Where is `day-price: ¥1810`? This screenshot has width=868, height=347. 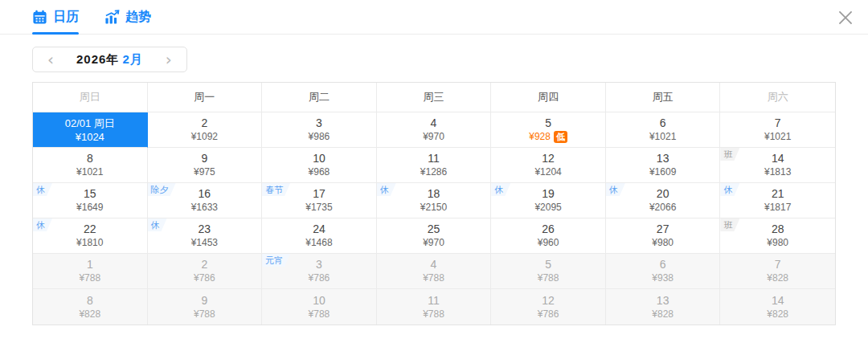 day-price: ¥1810 is located at coordinates (90, 243).